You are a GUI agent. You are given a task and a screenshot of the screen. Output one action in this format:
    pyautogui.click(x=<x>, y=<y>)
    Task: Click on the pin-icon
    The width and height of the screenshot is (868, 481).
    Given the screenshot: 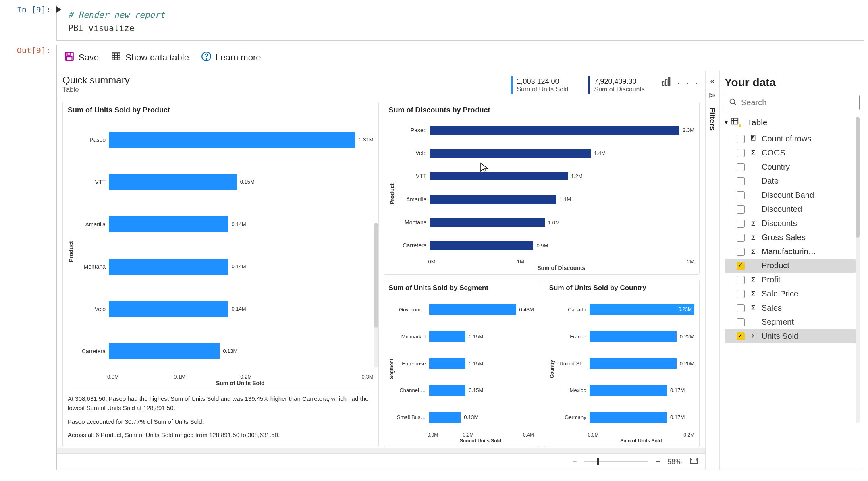 What is the action you would take?
    pyautogui.click(x=712, y=97)
    